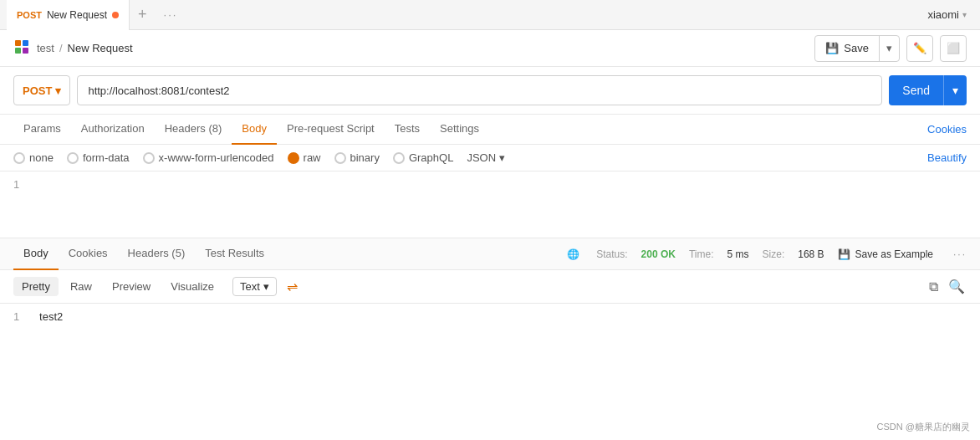 The height and width of the screenshot is (440, 980). What do you see at coordinates (59, 90) in the screenshot?
I see `method-chevron-icon: ▾` at bounding box center [59, 90].